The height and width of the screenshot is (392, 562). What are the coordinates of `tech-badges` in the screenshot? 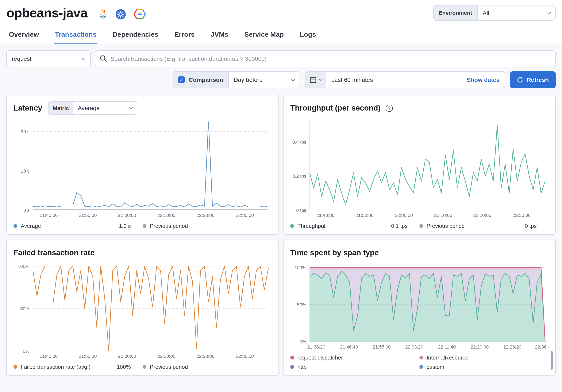 It's located at (122, 14).